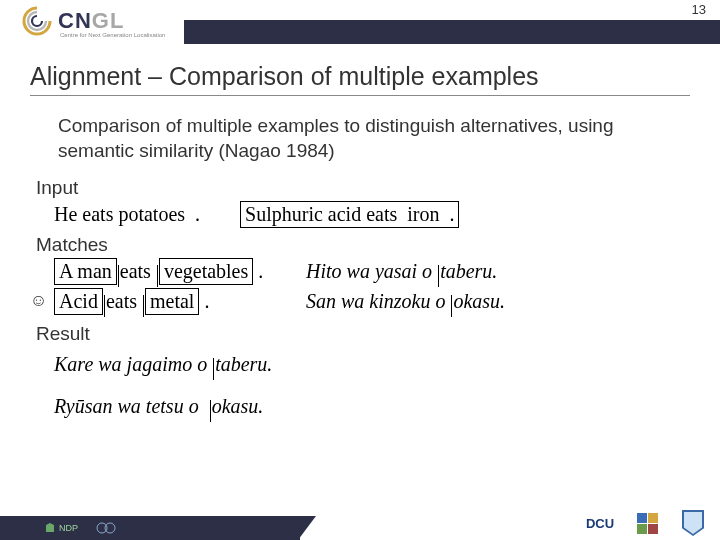  Describe the element at coordinates (61, 528) in the screenshot. I see `ndp-badge-icon: NDP` at that location.